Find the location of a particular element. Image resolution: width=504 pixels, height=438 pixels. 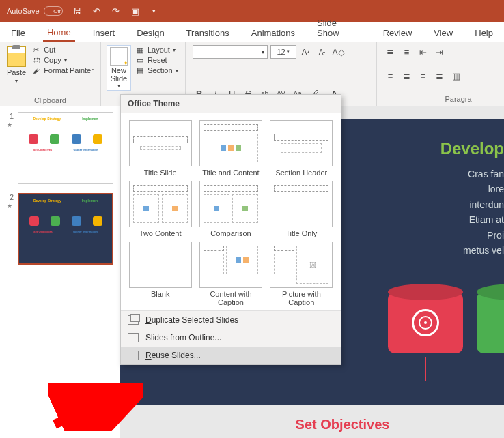

tab-transitions: Transitions is located at coordinates (208, 33).